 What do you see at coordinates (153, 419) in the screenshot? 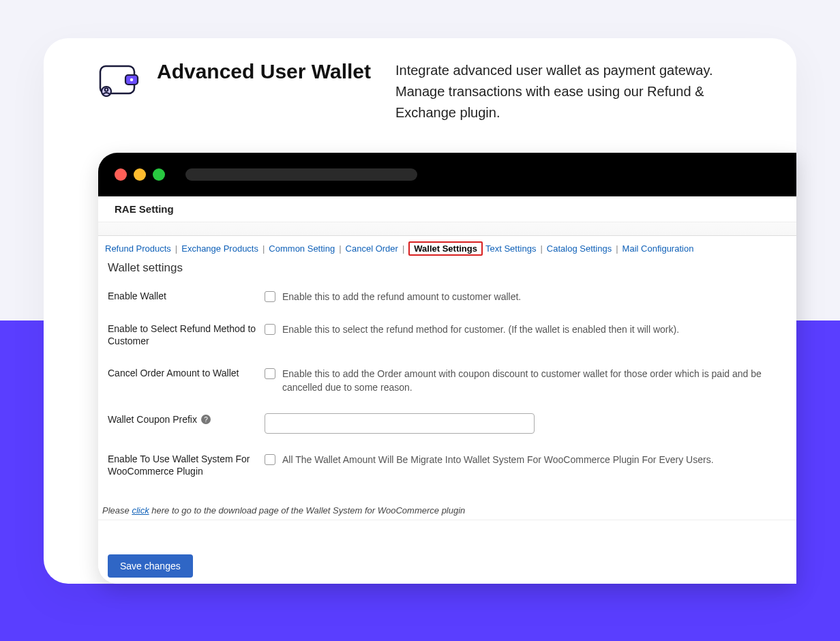
I see `label-coupon-prefix: Wallet Coupon Prefix` at bounding box center [153, 419].